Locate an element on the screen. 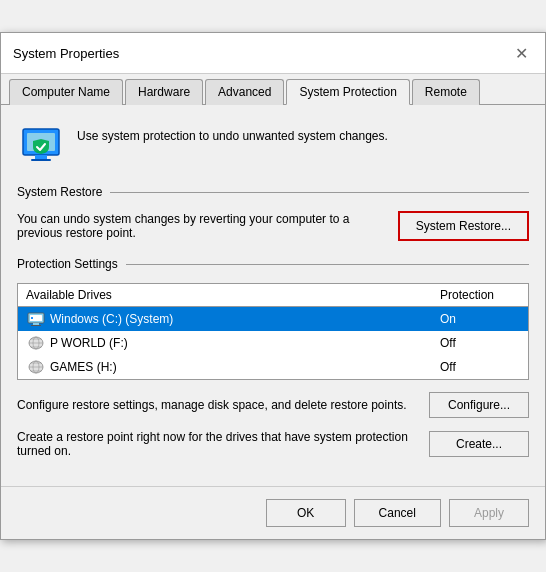 The image size is (546, 572). info-section: Use system protection to undo unwanted s… is located at coordinates (273, 145).